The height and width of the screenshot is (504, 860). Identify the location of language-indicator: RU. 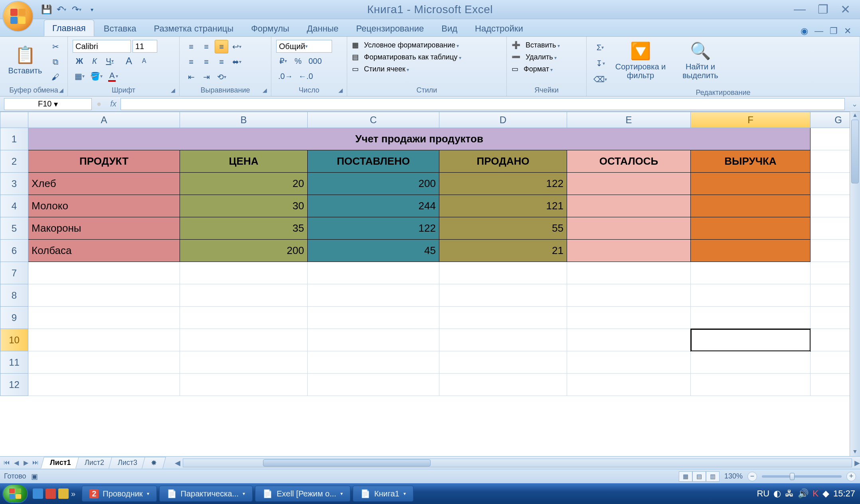
(763, 494).